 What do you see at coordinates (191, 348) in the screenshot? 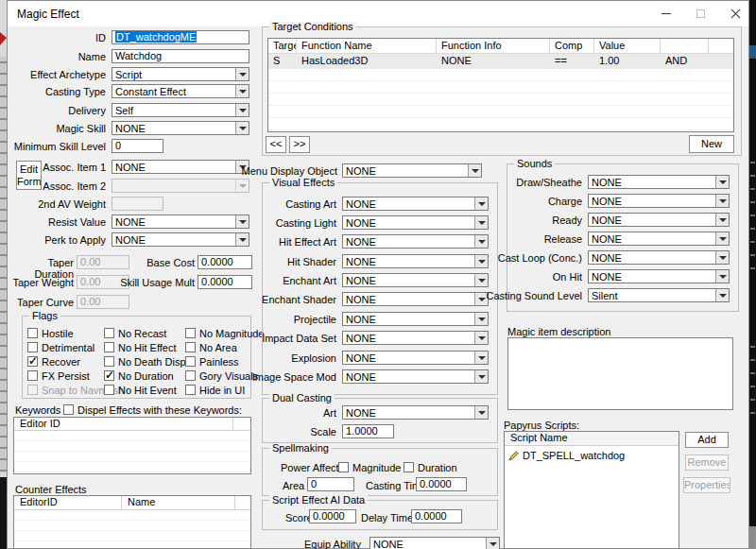
I see `flag-no-area-checkbox` at bounding box center [191, 348].